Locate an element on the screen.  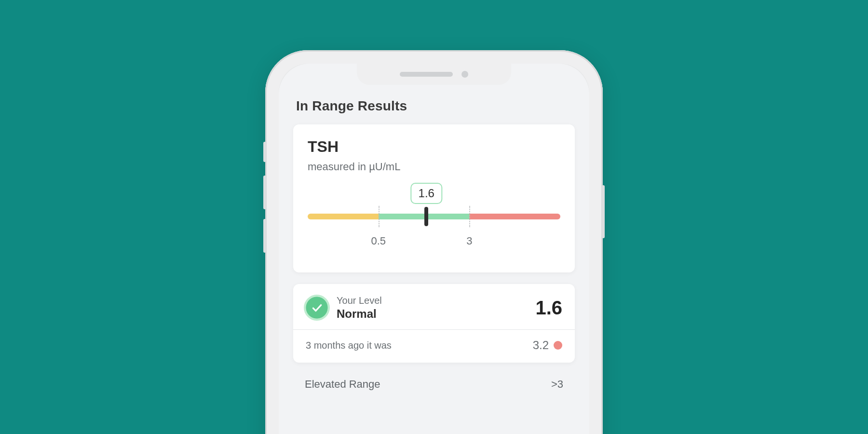
level-left: Your Level Normal is located at coordinates (343, 308).